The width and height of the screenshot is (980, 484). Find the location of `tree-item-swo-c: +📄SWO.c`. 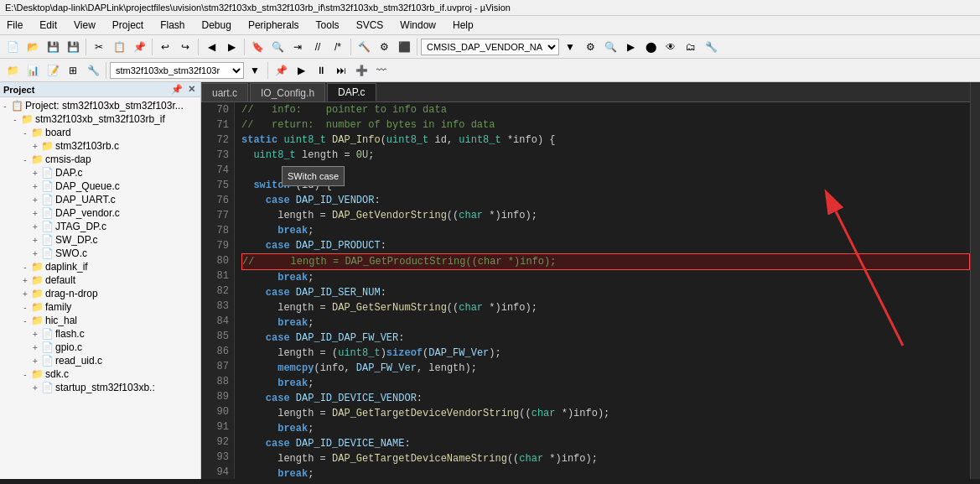

tree-item-swo-c: +📄SWO.c is located at coordinates (101, 253).